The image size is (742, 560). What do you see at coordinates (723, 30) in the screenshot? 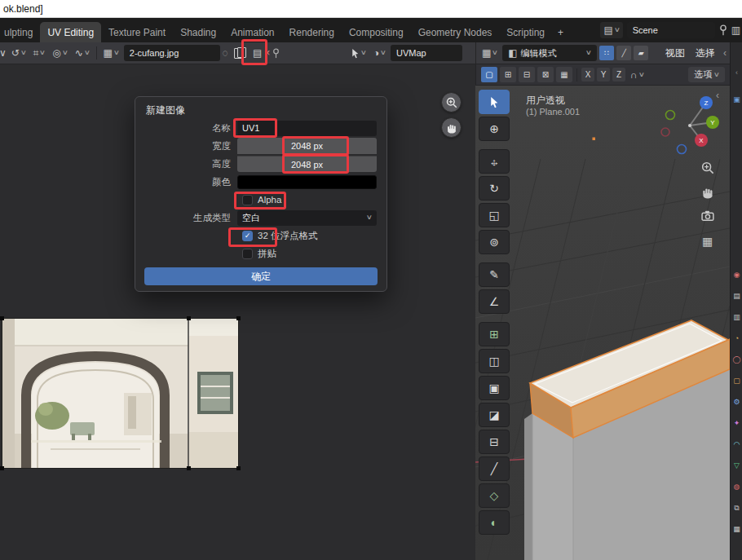
I see `pin-icon` at bounding box center [723, 30].